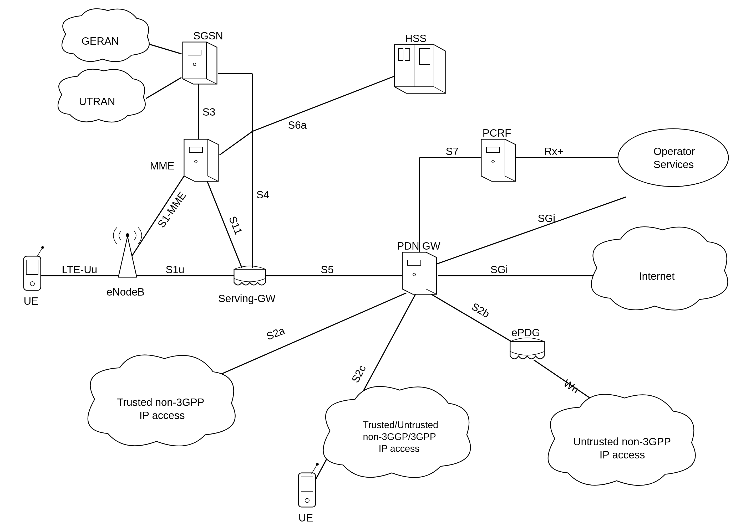 This screenshot has height=532, width=756. Describe the element at coordinates (184, 160) in the screenshot. I see `node-mme: MME` at that location.